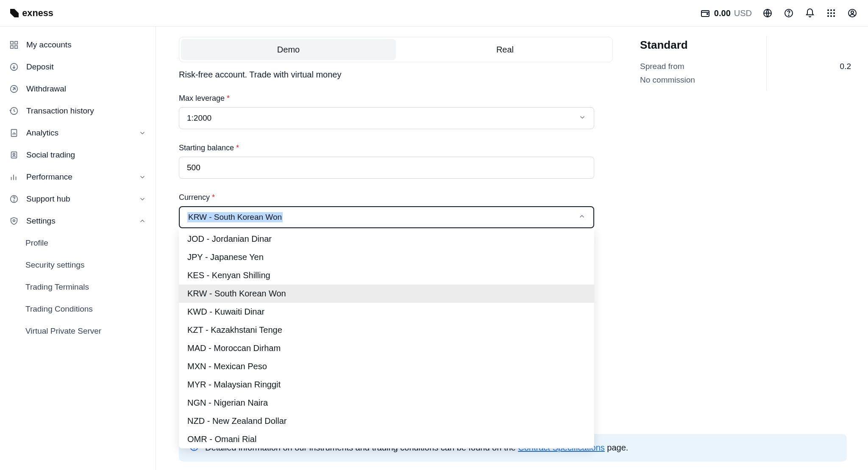 The image size is (868, 470). I want to click on sidebar-item-label: Settings, so click(41, 221).